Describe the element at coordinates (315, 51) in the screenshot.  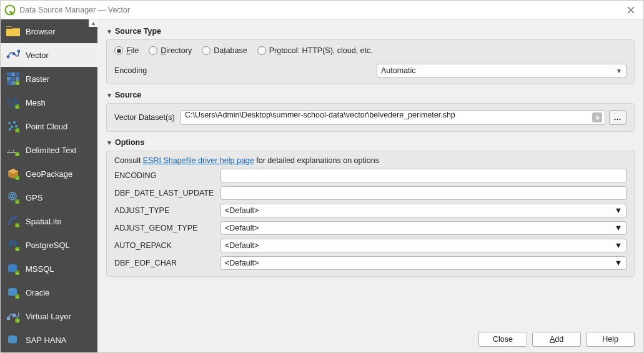
I see `radio-protocol: Protocol: HTTP(S), cloud, etc.` at that location.